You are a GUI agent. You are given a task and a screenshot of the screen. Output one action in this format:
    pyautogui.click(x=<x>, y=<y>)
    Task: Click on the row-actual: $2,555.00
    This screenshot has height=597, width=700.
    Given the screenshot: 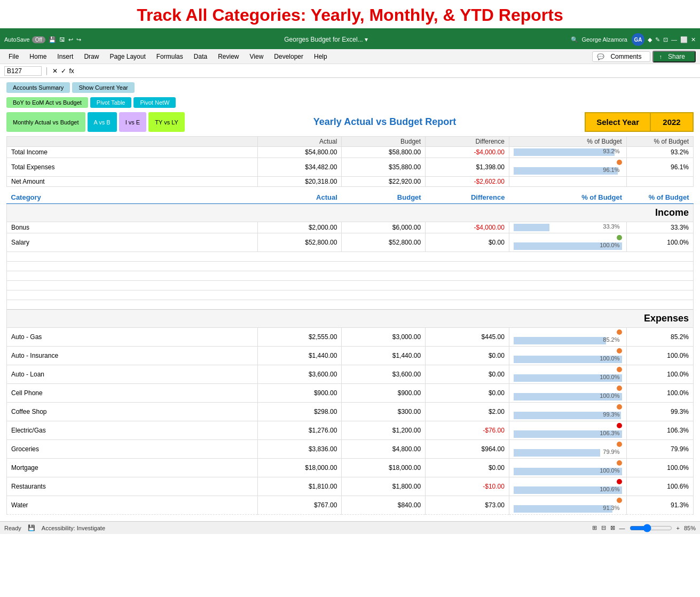 What is the action you would take?
    pyautogui.click(x=300, y=337)
    